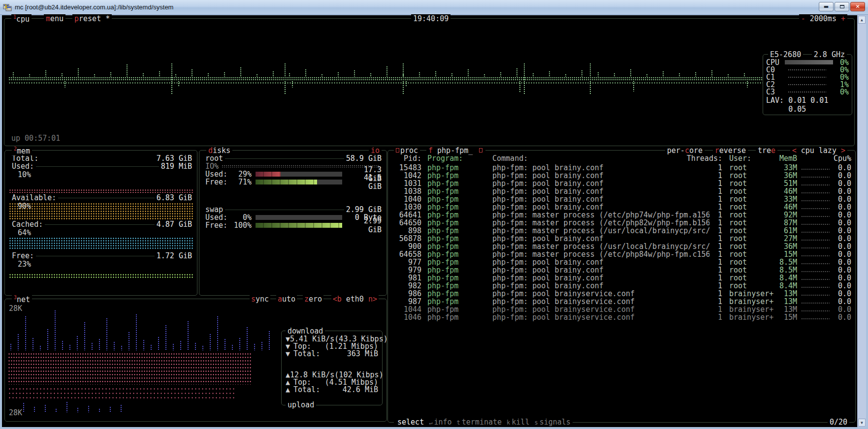 Image resolution: width=868 pixels, height=429 pixels. What do you see at coordinates (826, 7) in the screenshot?
I see `minimize-button: ▬` at bounding box center [826, 7].